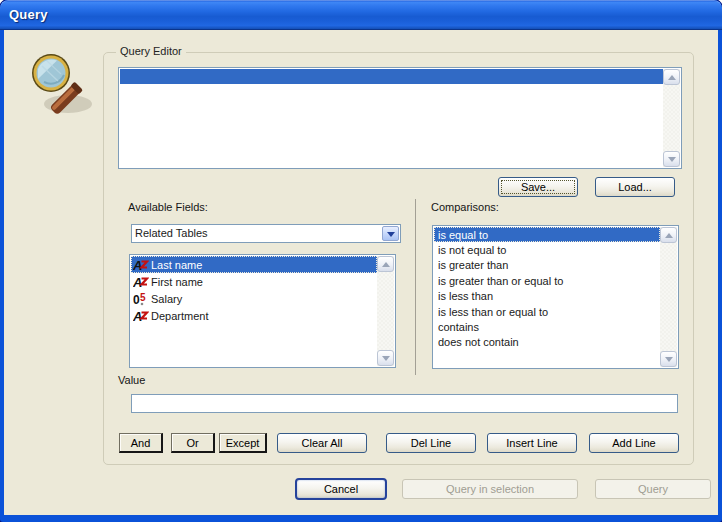 The width and height of the screenshot is (722, 522). I want to click on comparisons-rows: is equal tois not equal tois greater tha…, so click(547, 297).